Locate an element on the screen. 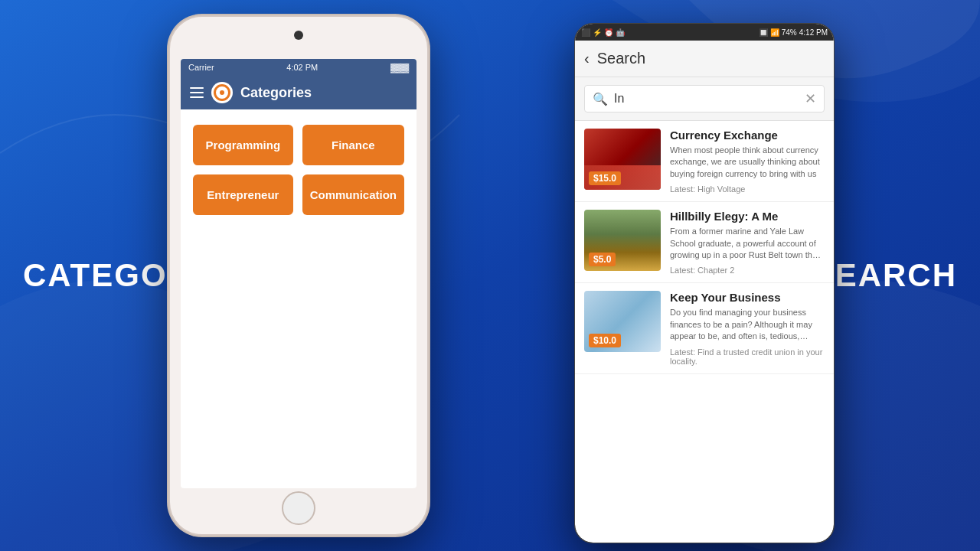 The image size is (980, 551). result-item-hillbilly: $5.0 Hillbilly Elegy: A Me From a former… is located at coordinates (704, 243).